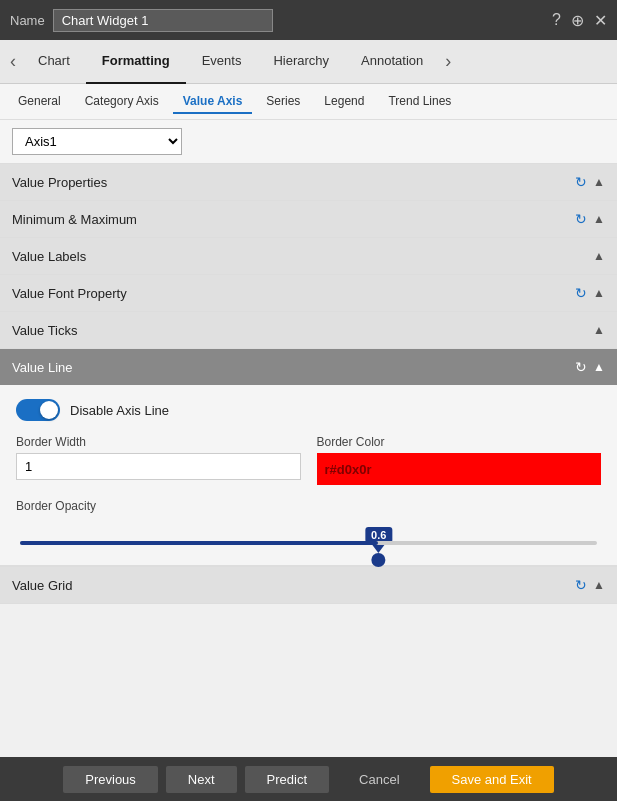  What do you see at coordinates (308, 330) in the screenshot?
I see `accordion-header-value-ticks: Value Ticks ▲` at bounding box center [308, 330].